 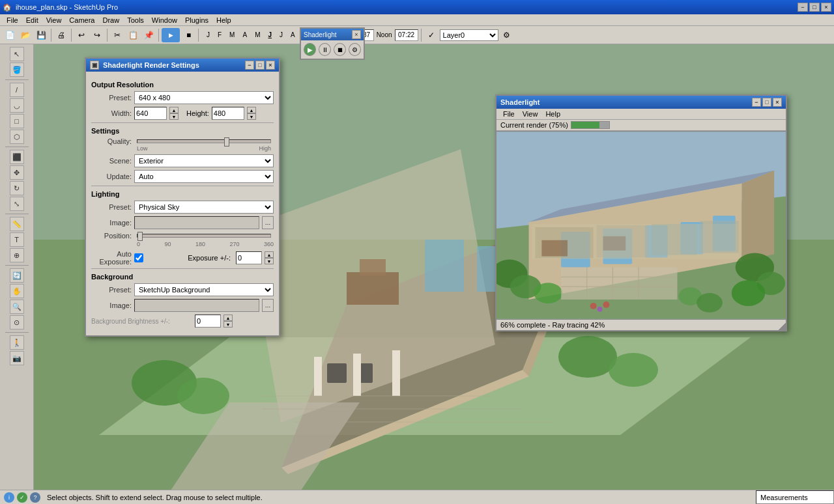 I want to click on width-spinner: ▲ ▼, so click(x=174, y=113).